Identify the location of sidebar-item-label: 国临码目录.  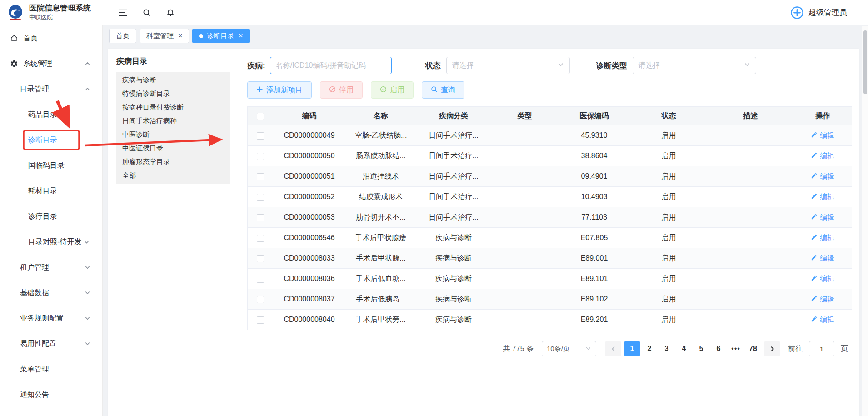
(46, 165).